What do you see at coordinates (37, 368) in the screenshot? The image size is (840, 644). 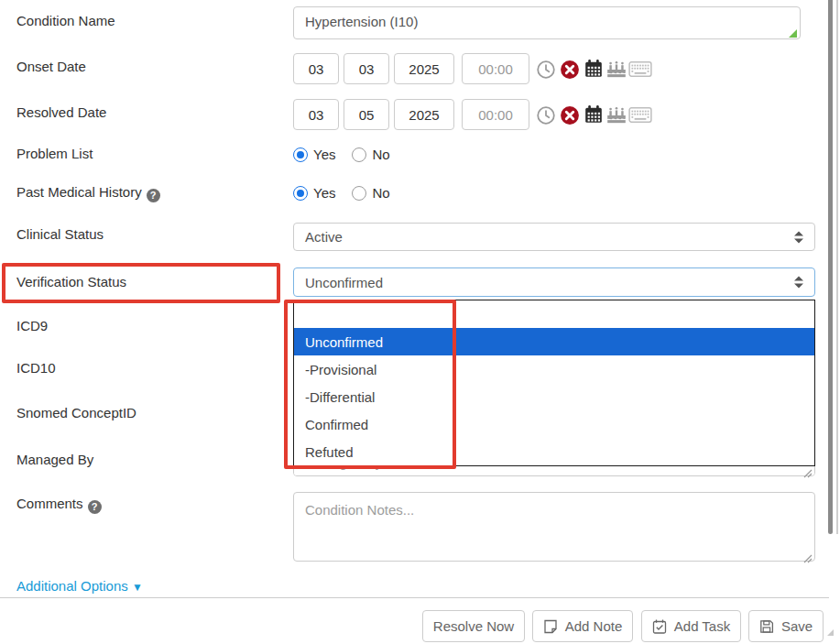 I see `icd10-label: ICD10` at bounding box center [37, 368].